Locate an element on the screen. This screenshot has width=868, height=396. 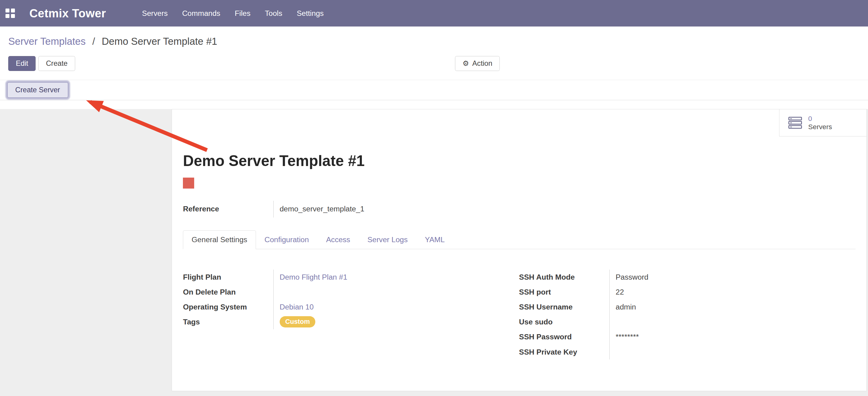
reference-value: demo_server_template_1 is located at coordinates (564, 209).